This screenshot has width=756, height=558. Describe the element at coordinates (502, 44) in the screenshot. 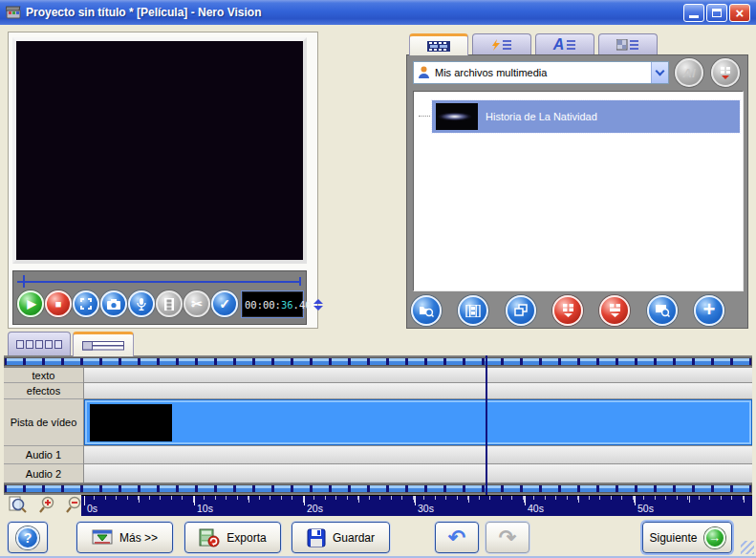

I see `tab-effects` at that location.